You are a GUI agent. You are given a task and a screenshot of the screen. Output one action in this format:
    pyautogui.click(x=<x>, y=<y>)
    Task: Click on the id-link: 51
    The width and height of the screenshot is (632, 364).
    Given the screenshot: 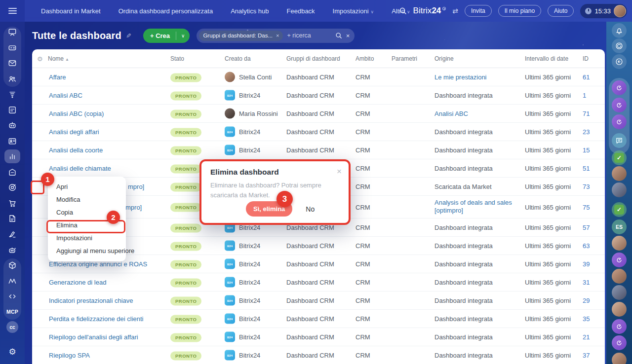 What is the action you would take?
    pyautogui.click(x=586, y=169)
    